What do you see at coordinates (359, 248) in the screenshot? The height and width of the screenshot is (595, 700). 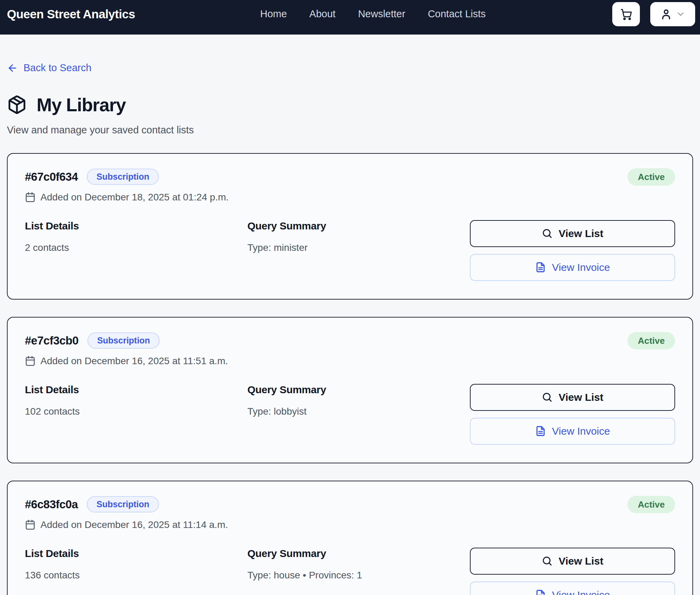 I see `query-summary-text: Type: minister` at bounding box center [359, 248].